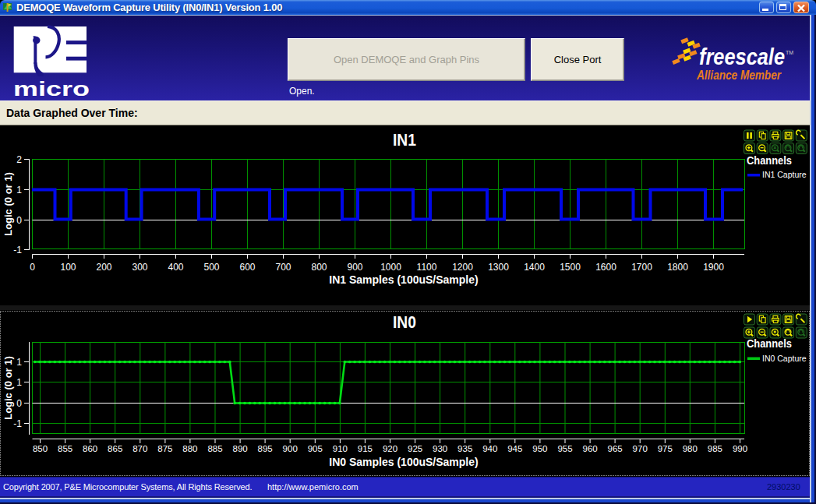  I want to click on svg-text: 955, so click(564, 449).